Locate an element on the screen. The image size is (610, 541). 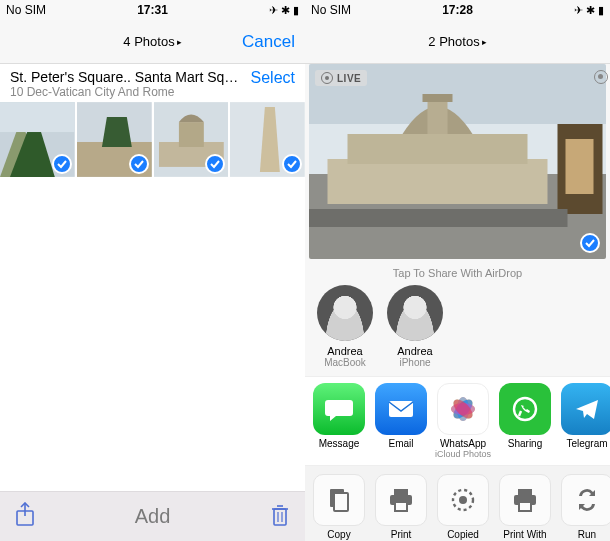
add-button: Add is located at coordinates (153, 516).